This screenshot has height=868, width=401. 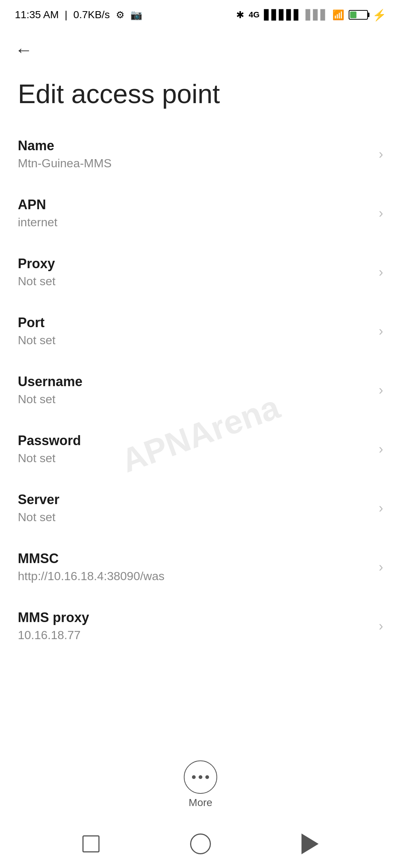 What do you see at coordinates (338, 15) in the screenshot?
I see `wifi-icon: 📶` at bounding box center [338, 15].